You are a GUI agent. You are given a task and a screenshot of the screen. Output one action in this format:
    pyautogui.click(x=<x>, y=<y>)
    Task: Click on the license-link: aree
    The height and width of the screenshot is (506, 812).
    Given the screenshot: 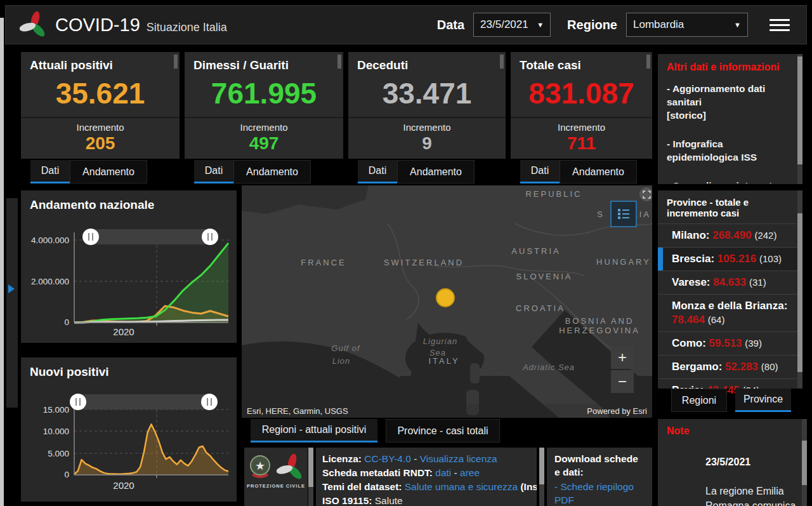 What is the action you would take?
    pyautogui.click(x=469, y=472)
    